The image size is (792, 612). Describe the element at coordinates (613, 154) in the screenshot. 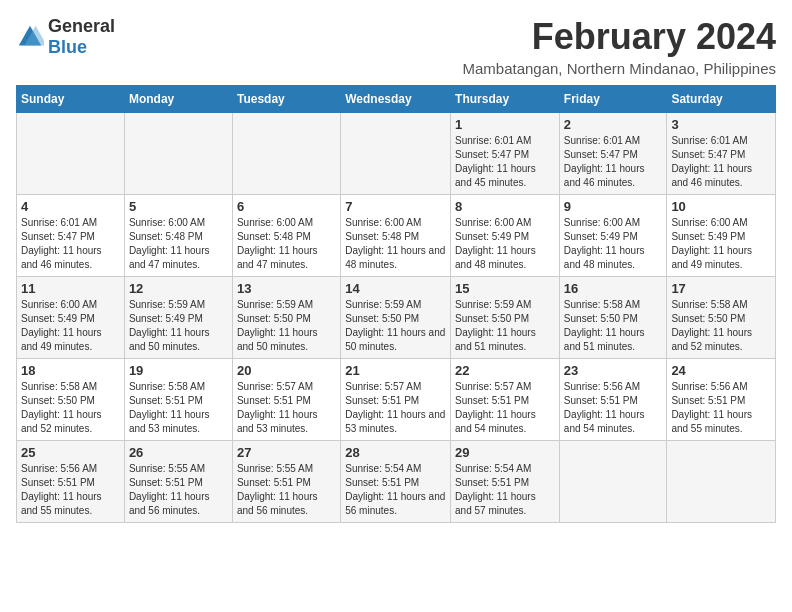

I see `calendar-cell: 2Sunrise: 6:01 AMSunset: 5:47 PMDaylight…` at that location.